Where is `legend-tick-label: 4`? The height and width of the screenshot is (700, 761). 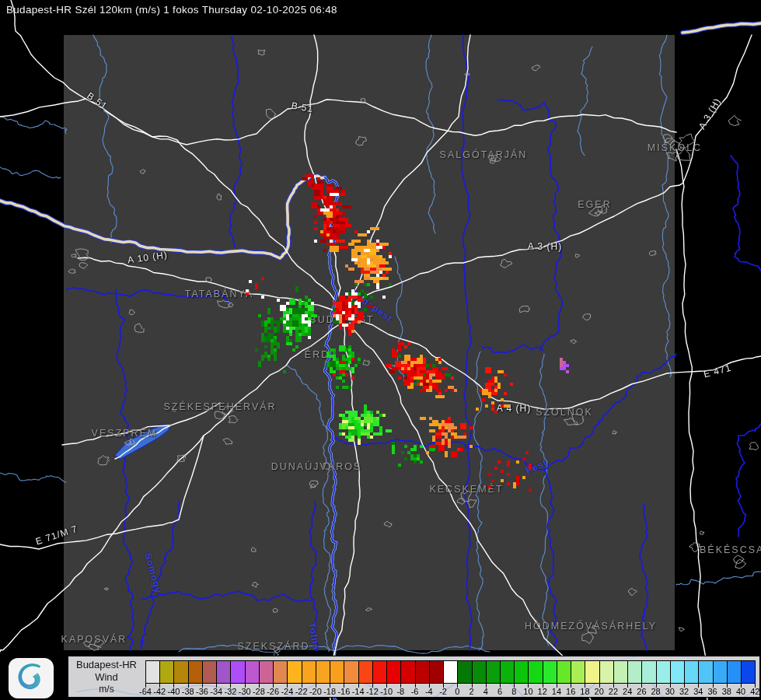
legend-tick-label: 4 is located at coordinates (486, 691).